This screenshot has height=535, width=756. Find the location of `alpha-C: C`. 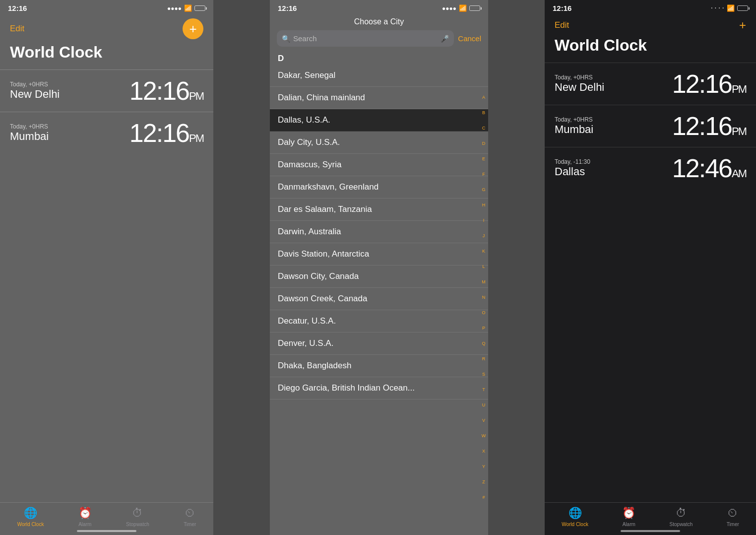

alpha-C: C is located at coordinates (484, 128).